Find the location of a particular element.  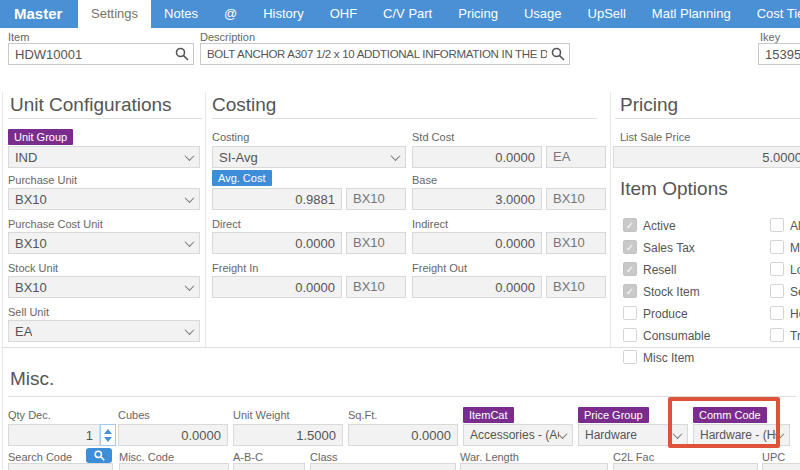

qty-dec-stepper is located at coordinates (108, 435).